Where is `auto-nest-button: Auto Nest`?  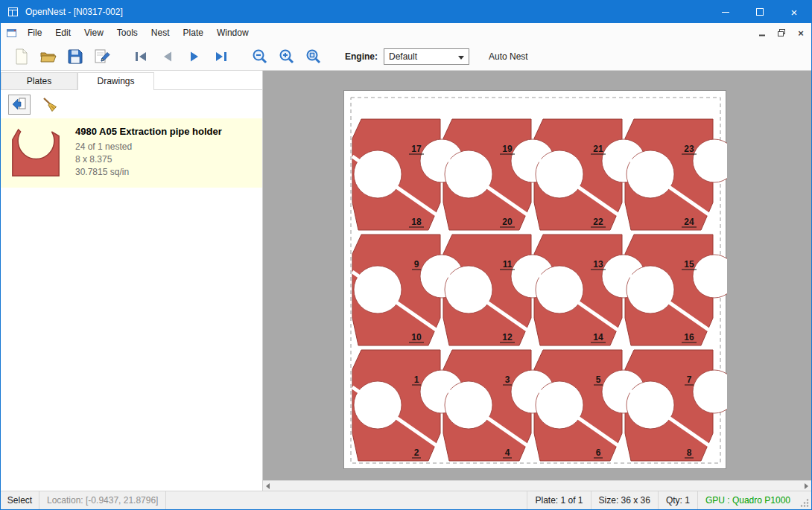 auto-nest-button: Auto Nest is located at coordinates (508, 57).